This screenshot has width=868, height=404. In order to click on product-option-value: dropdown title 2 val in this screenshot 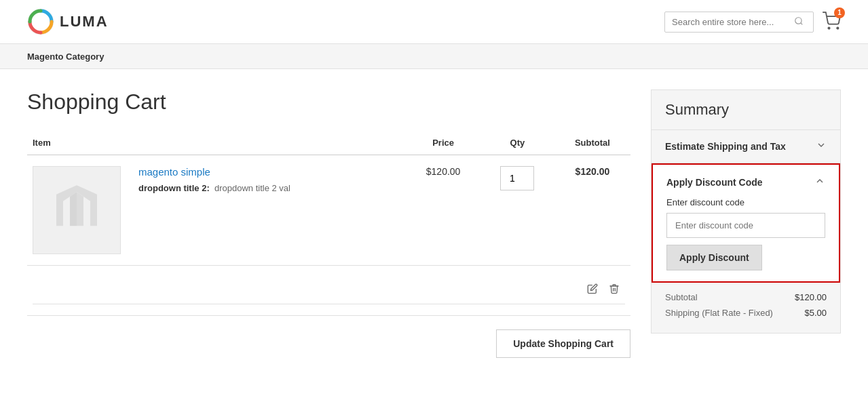, I will do `click(252, 188)`.